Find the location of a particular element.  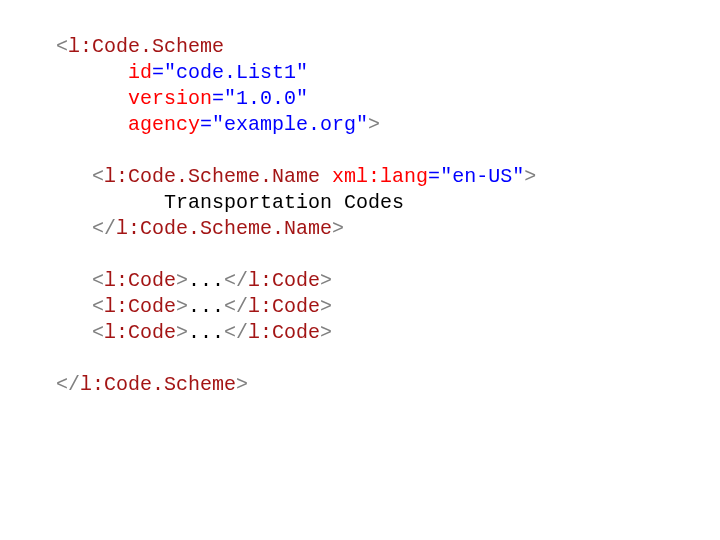

token-value: "example.org" is located at coordinates (290, 124).